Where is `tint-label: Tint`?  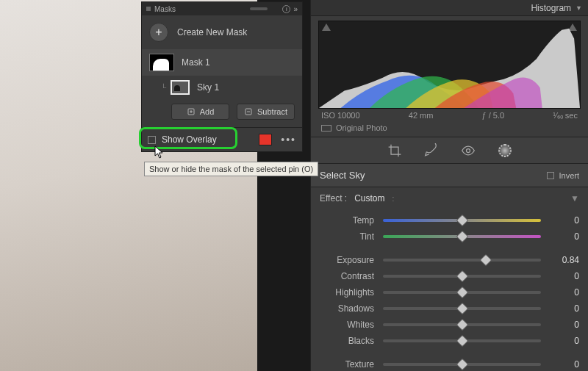 tint-label: Tint is located at coordinates (344, 237).